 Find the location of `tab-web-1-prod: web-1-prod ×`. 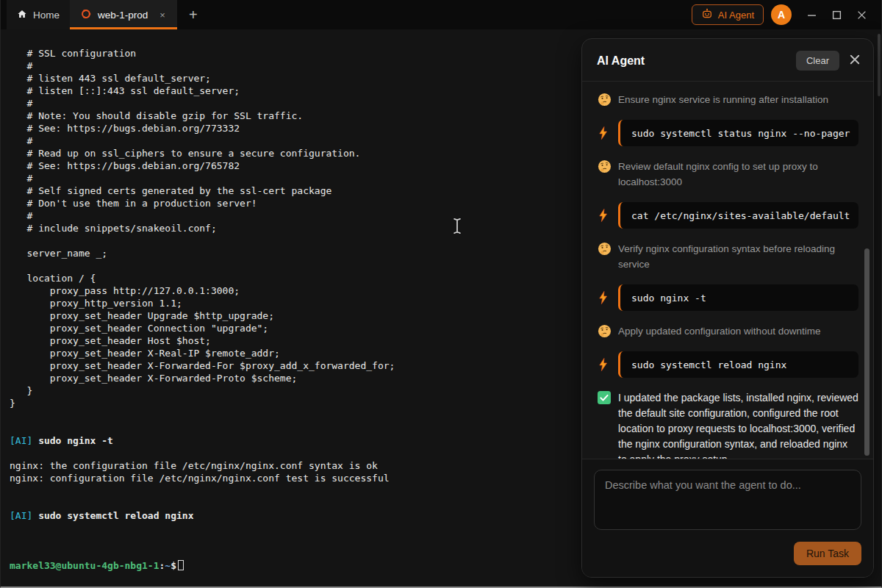

tab-web-1-prod: web-1-prod × is located at coordinates (123, 15).